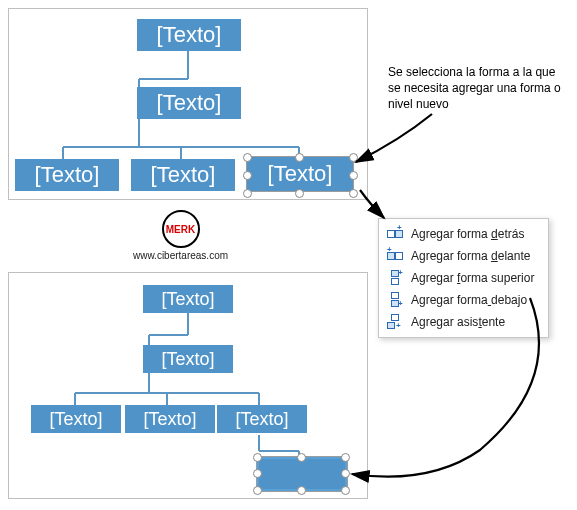  I want to click on menu-item-label: Agregar forma detrás, so click(468, 234).